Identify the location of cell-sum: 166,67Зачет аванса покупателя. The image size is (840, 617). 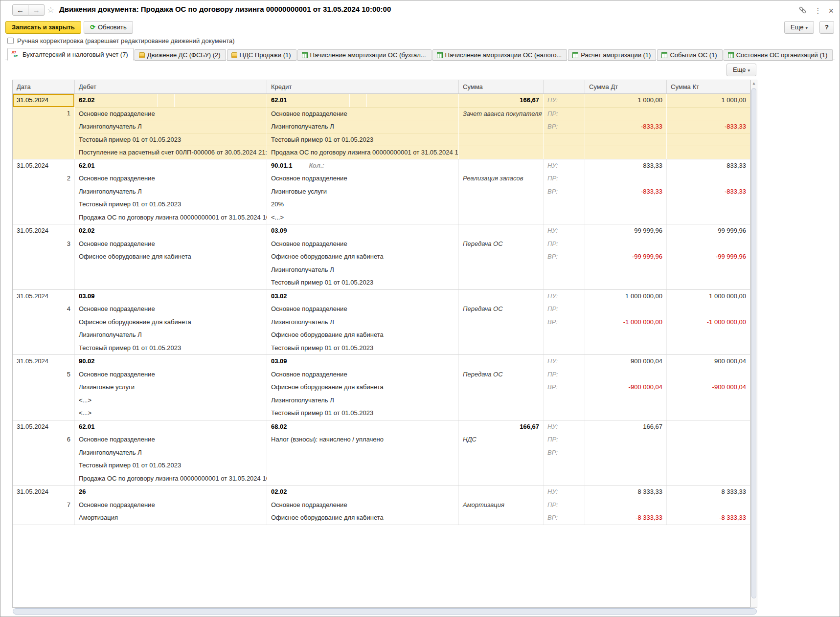
(501, 126).